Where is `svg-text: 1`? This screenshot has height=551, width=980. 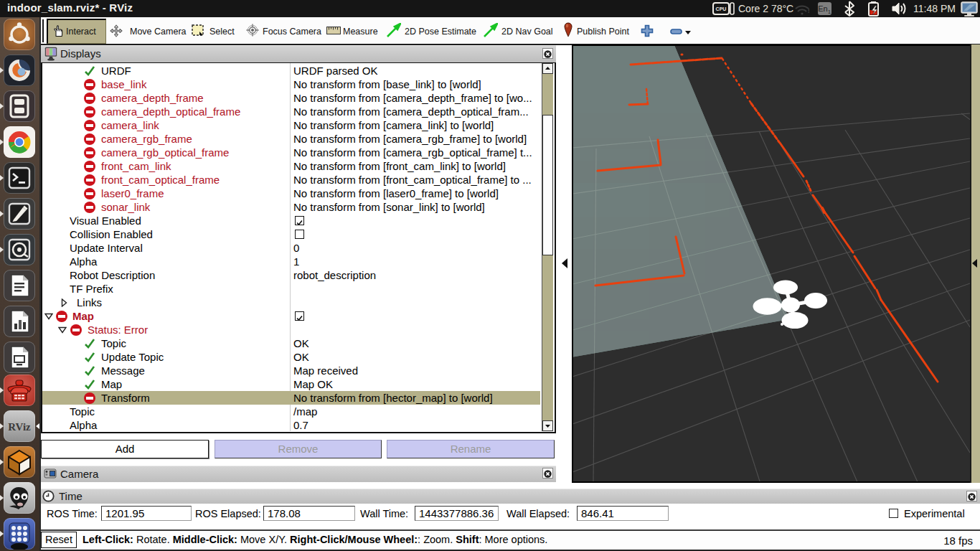 svg-text: 1 is located at coordinates (829, 11).